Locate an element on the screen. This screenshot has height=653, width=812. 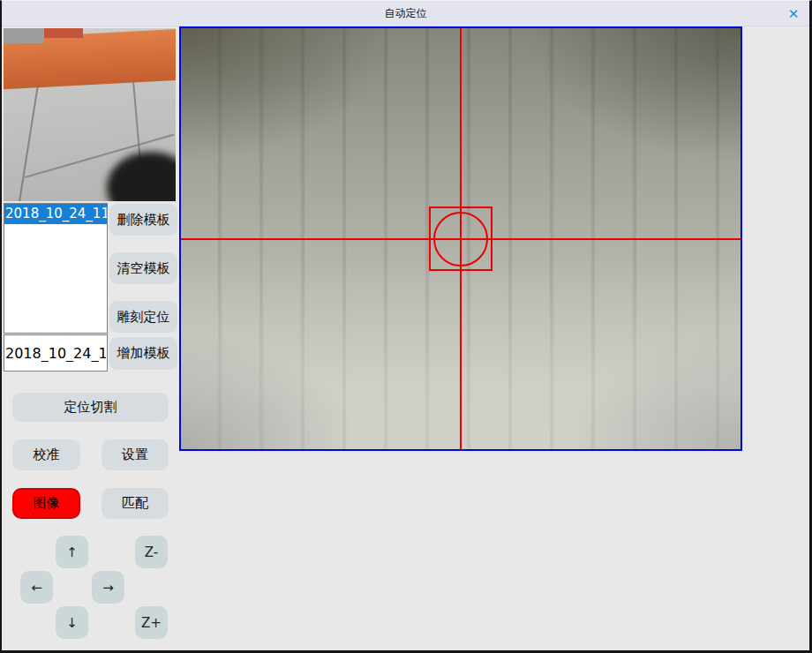
z-plus-button: Z+ is located at coordinates (152, 623).